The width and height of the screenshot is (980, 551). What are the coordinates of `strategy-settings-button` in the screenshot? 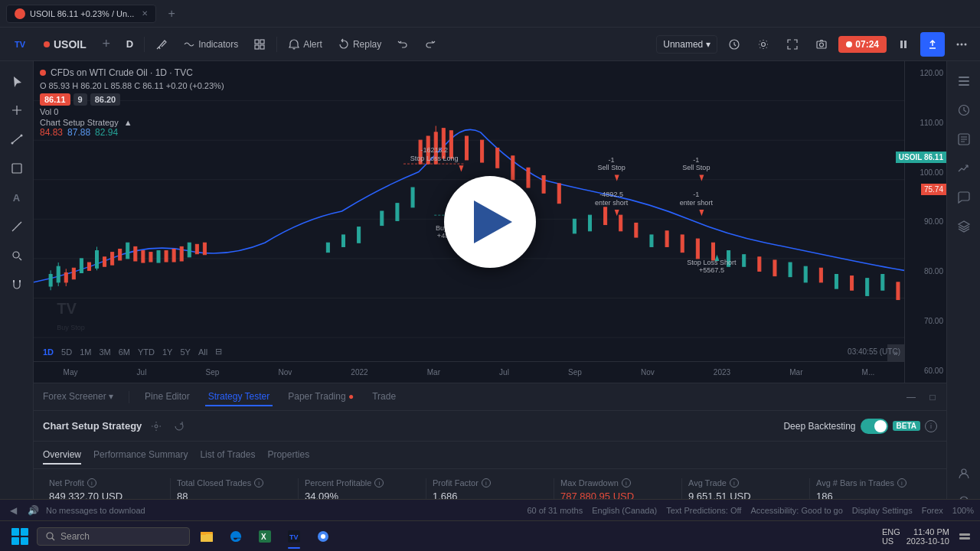 It's located at (156, 426).